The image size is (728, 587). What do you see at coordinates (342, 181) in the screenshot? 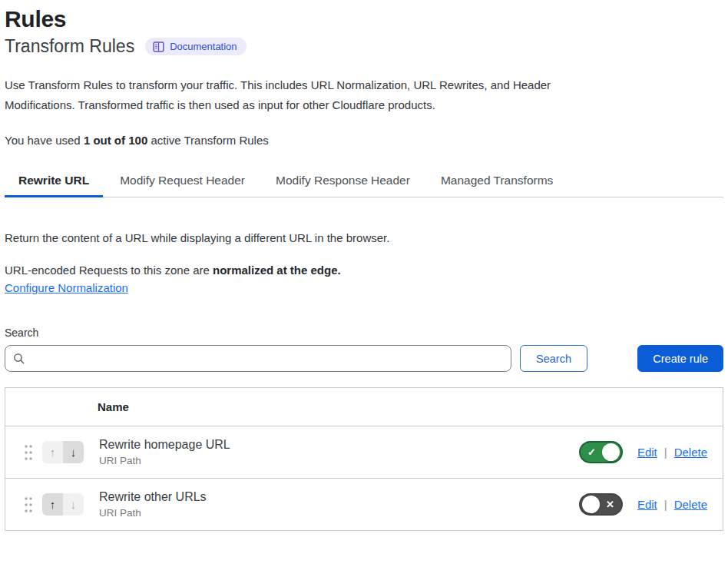
I see `tab-modify-response-header: Modify Response Header` at bounding box center [342, 181].